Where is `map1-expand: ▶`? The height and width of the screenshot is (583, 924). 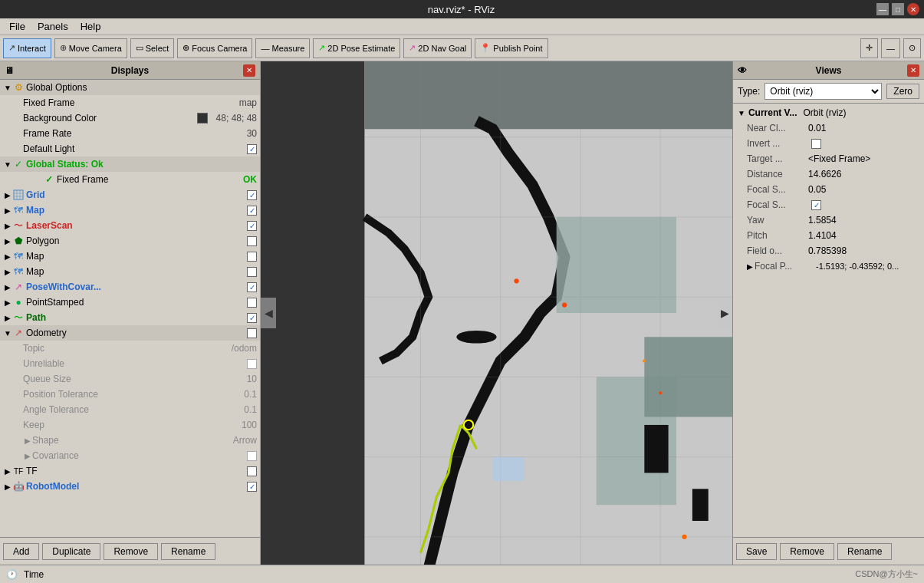 map1-expand: ▶ is located at coordinates (8, 210).